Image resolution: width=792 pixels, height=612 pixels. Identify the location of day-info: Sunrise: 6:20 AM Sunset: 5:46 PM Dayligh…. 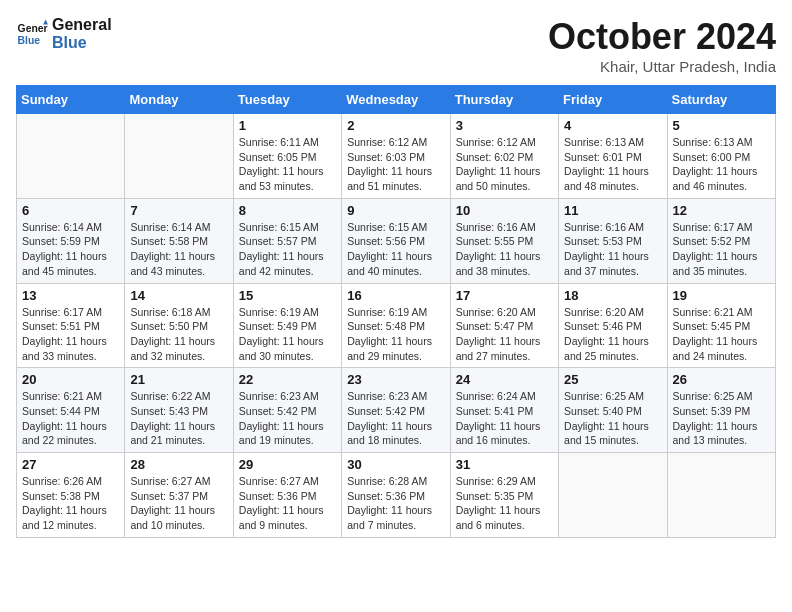
(612, 334).